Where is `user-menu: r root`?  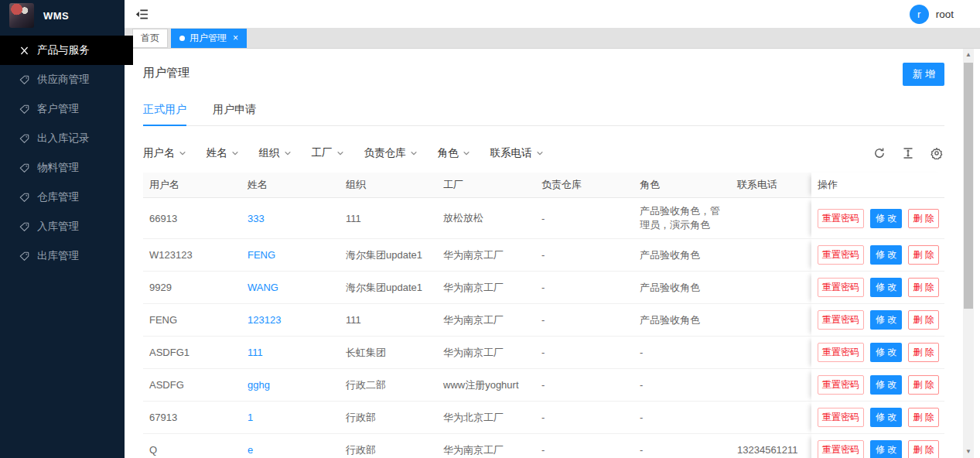
user-menu: r root is located at coordinates (931, 14).